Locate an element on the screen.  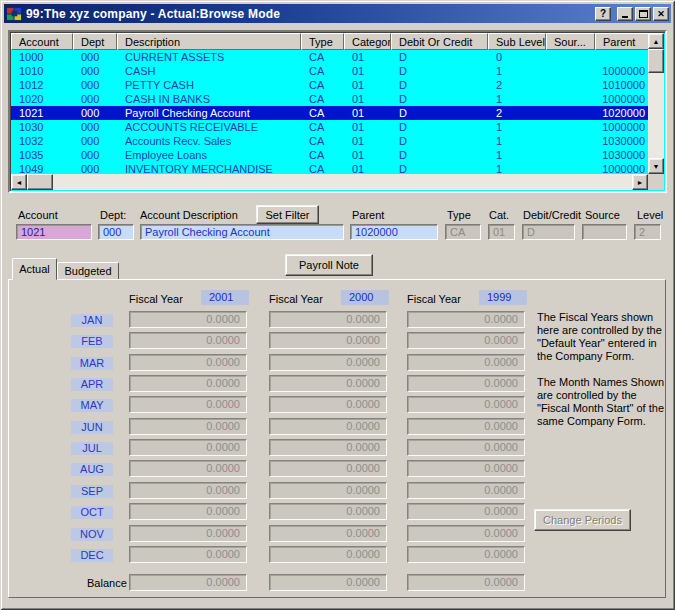
fiscal-year-value: 2000 is located at coordinates (365, 298).